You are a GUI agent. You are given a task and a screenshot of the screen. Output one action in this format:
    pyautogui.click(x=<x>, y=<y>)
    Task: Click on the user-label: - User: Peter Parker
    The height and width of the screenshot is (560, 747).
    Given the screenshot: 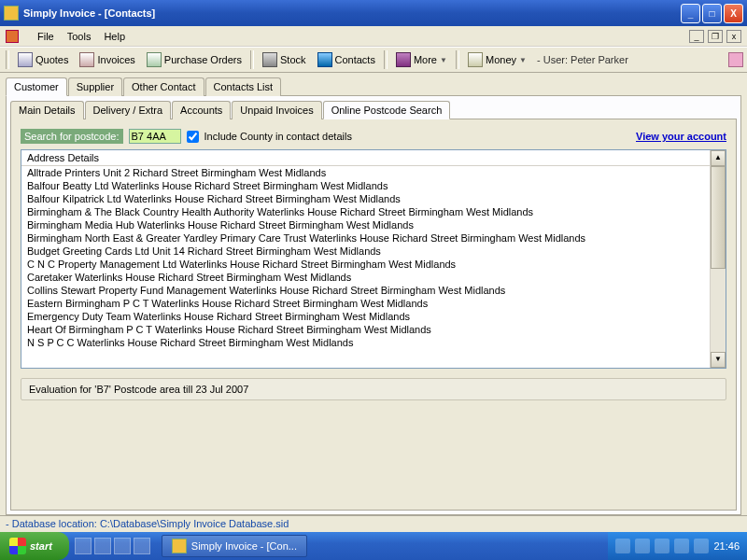 What is the action you would take?
    pyautogui.click(x=583, y=60)
    